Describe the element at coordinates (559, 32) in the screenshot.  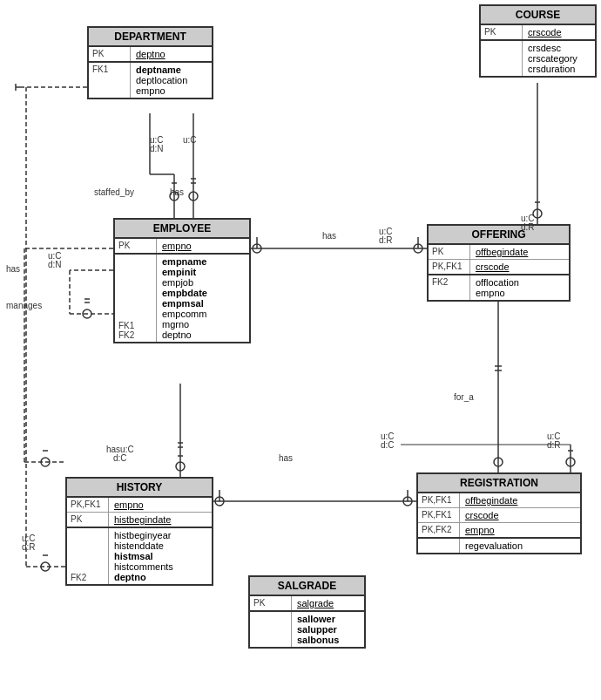
I see `course-crscode: crscode` at that location.